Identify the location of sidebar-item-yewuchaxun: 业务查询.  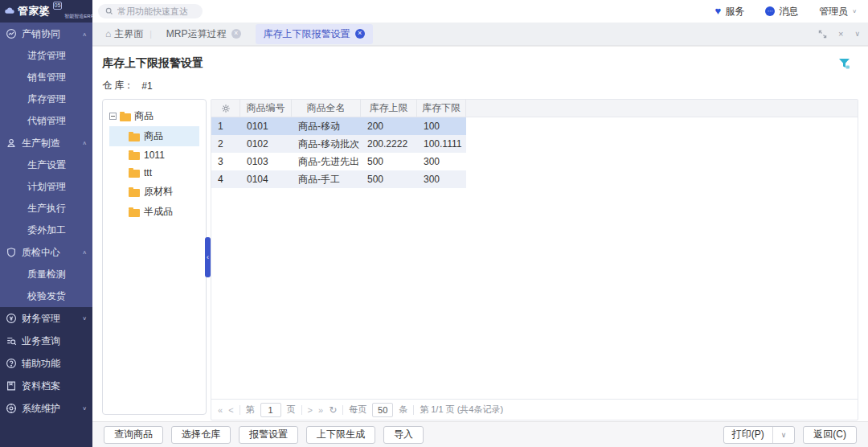
(47, 341).